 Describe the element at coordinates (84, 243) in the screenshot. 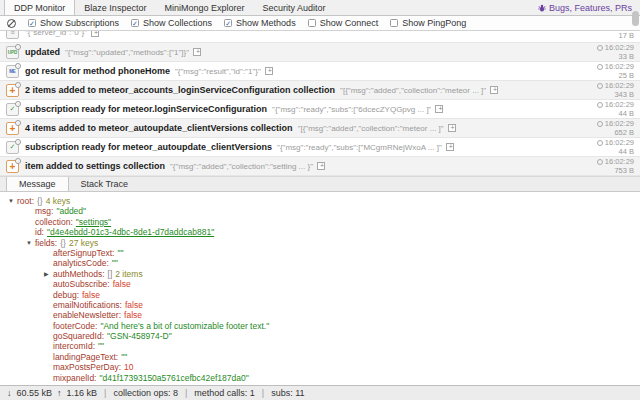

I see `tree-count: 27 keys` at that location.